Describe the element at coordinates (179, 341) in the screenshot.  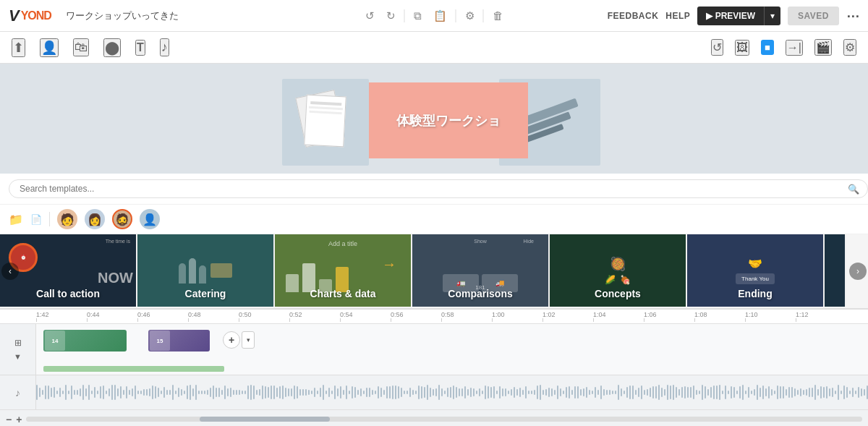
I see `clip-2: 15` at that location.